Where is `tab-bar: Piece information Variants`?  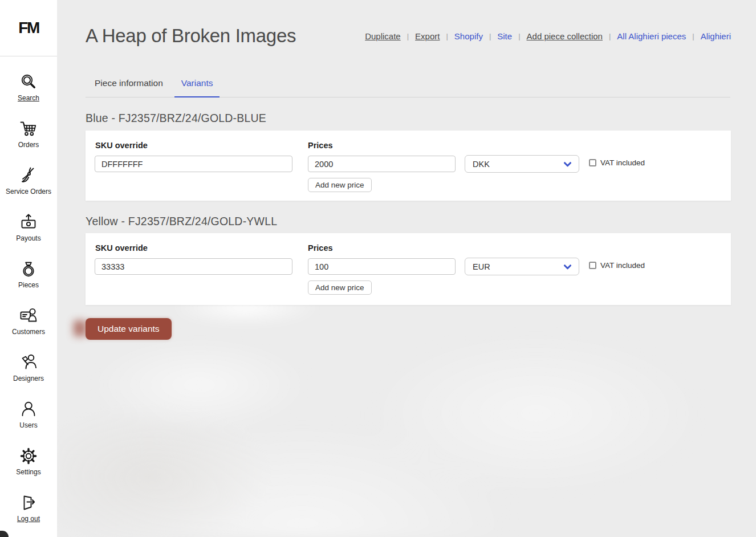
tab-bar: Piece information Variants is located at coordinates (408, 88).